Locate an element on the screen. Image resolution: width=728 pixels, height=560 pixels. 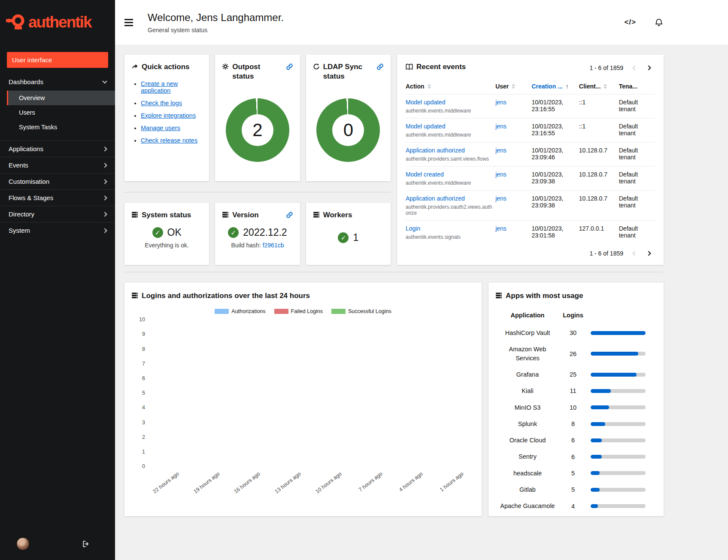
events-column-user: User is located at coordinates (513, 88).